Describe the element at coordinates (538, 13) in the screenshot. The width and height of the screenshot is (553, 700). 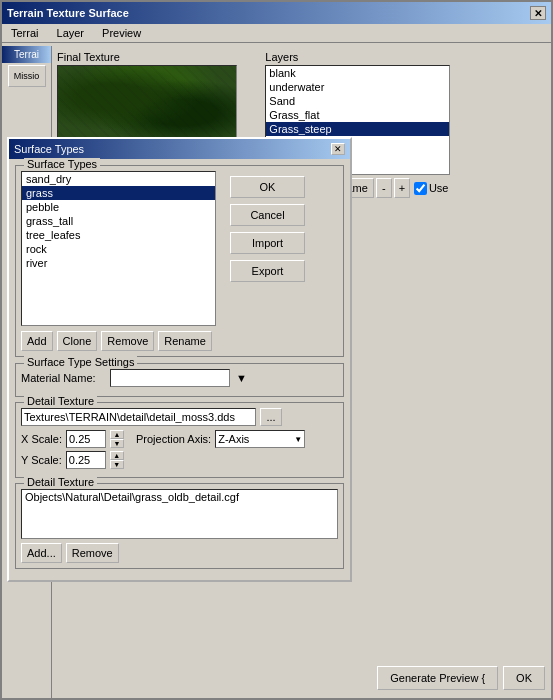
I see `close-button: ✕` at that location.